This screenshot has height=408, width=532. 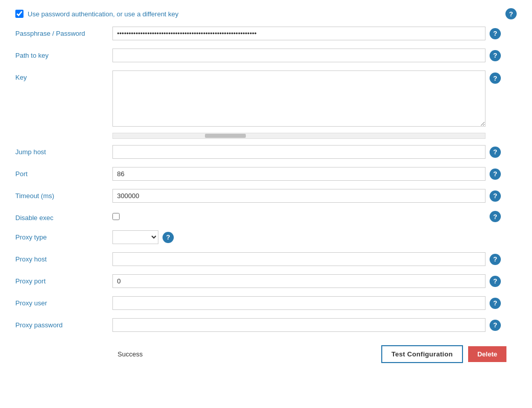 I want to click on timeout-label: Timeout (ms), so click(x=61, y=194).